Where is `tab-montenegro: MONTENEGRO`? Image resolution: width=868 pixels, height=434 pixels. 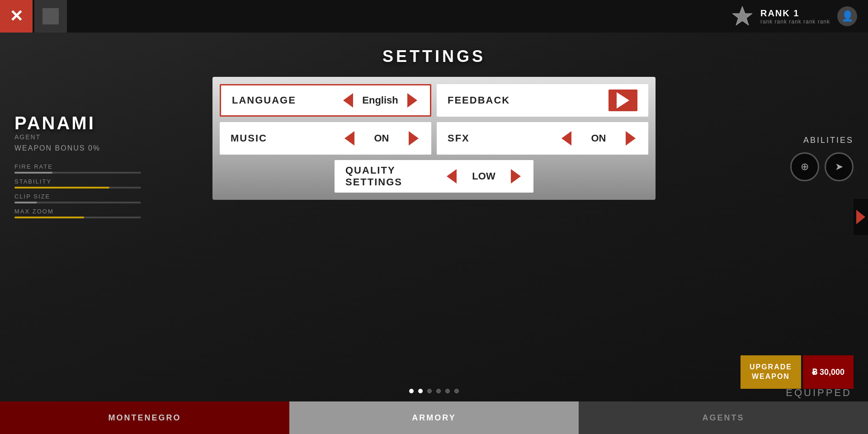 tab-montenegro: MONTENEGRO is located at coordinates (145, 418).